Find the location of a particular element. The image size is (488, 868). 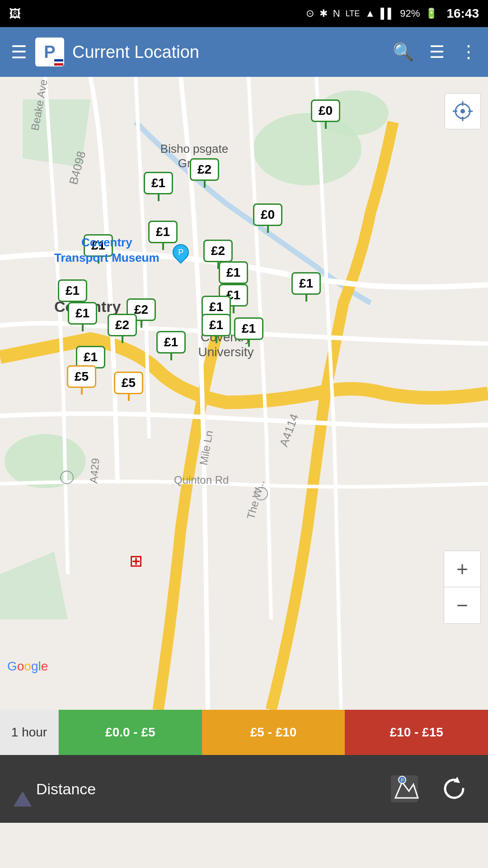

price-marker-m20: £5 is located at coordinates (81, 377).